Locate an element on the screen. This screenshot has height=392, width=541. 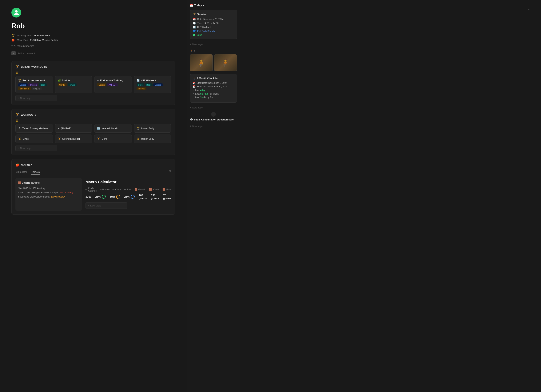
client-workouts-section: 🏋 CLIENT WORKOUTS 🏋 🏋 Rob Arms Workout B… is located at coordinates (93, 83).